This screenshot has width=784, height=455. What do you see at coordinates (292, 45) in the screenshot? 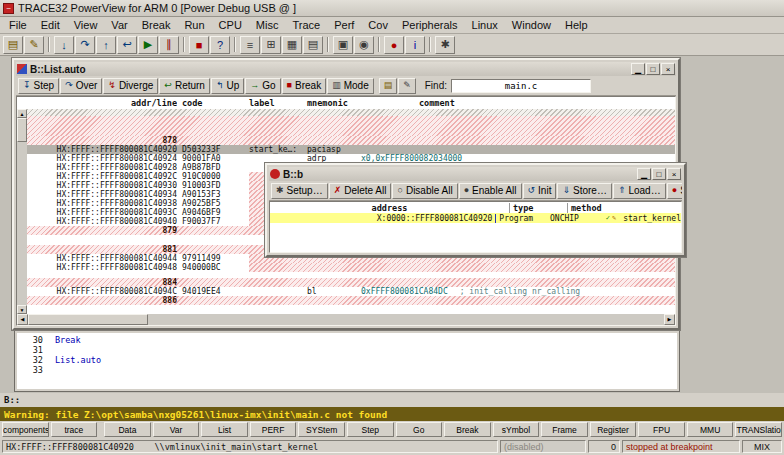
I see `register-window-icon: ▦` at bounding box center [292, 45].